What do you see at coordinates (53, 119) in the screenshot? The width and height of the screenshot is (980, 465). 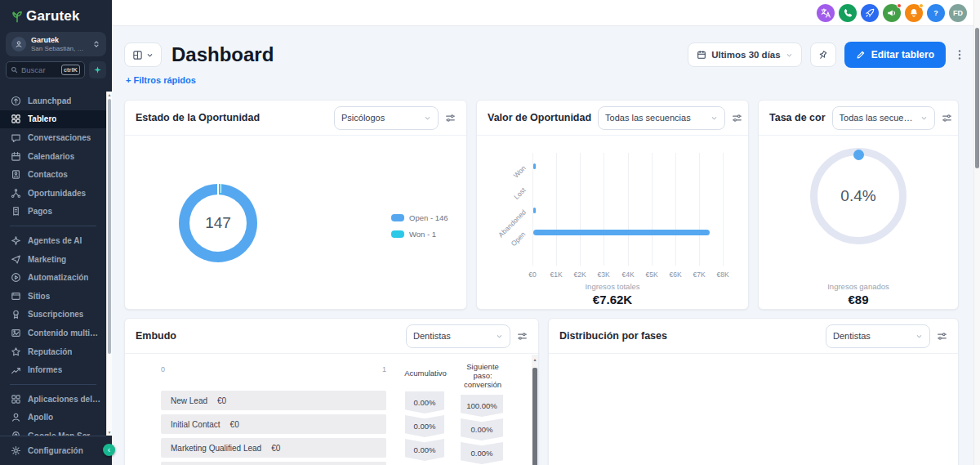 I see `sidebar-item-tablero: Tablero` at bounding box center [53, 119].